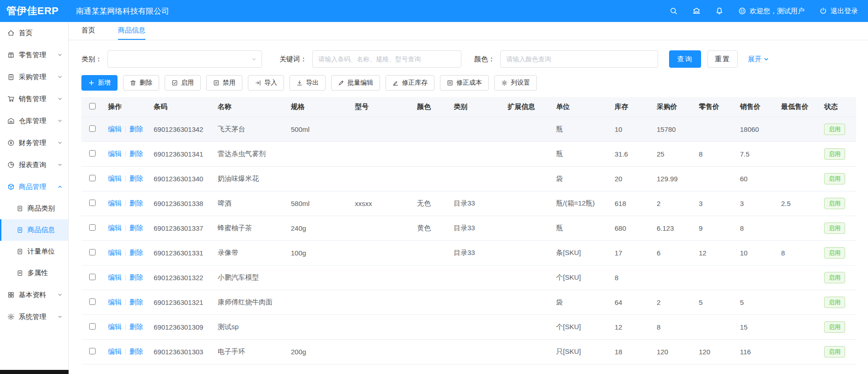  I want to click on sidebar-item-retail: 零售管理, so click(34, 55).